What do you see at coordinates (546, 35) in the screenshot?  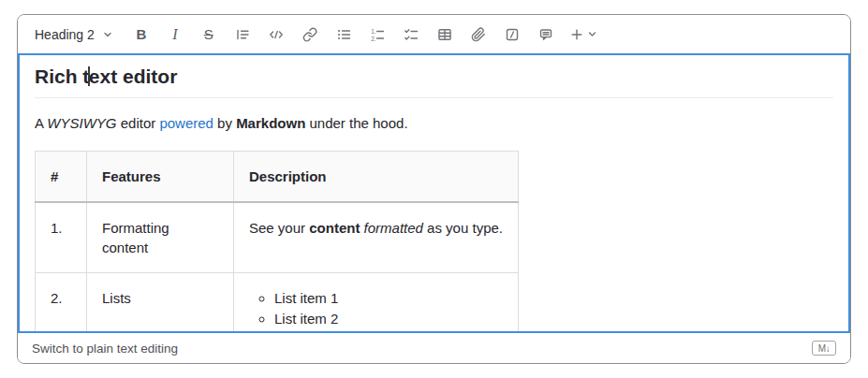 I see `comment-button` at bounding box center [546, 35].